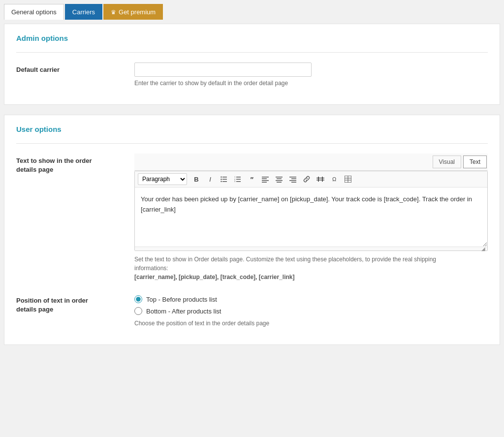 The width and height of the screenshot is (504, 437). I want to click on tab-premium: ♛ Get premium, so click(133, 12).